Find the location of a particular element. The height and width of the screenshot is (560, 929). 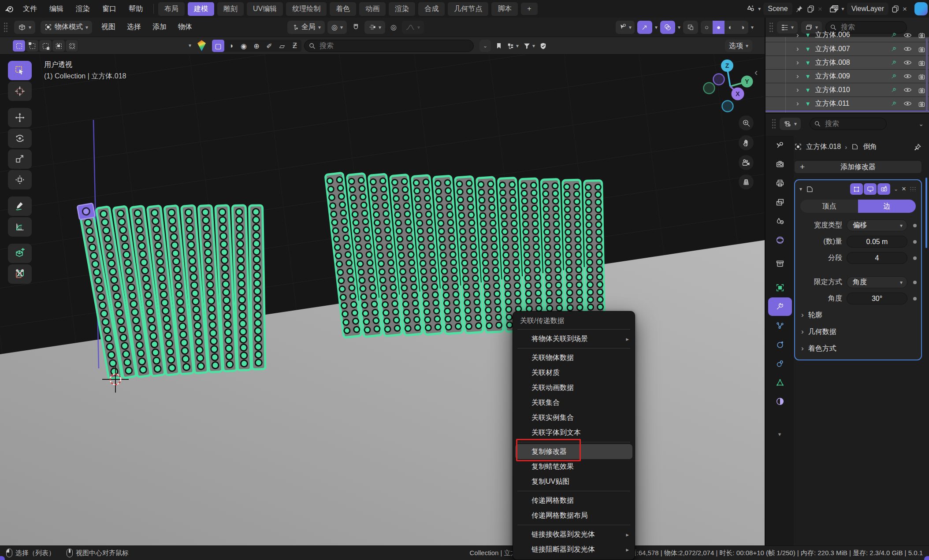

select-mode-subtract is located at coordinates (45, 46).